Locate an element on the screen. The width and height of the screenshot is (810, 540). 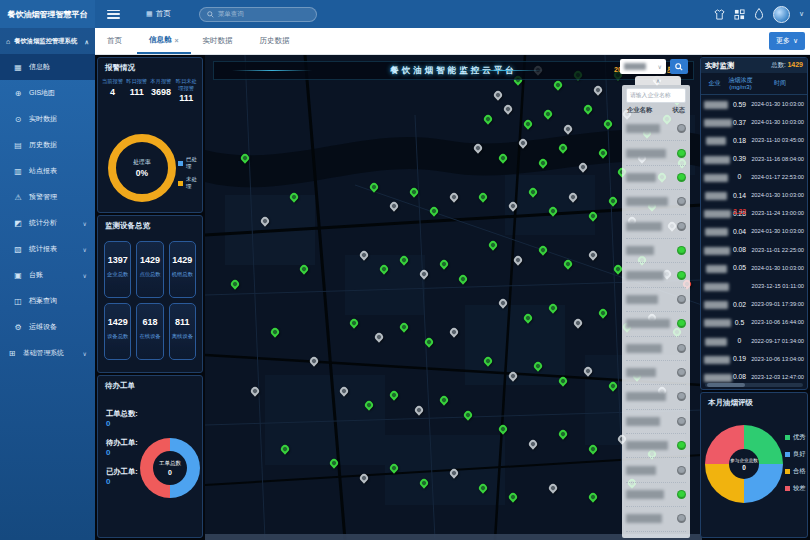
realtime-row: 0.05 2024-01-30 10:03:00 is located at coordinates (754, 268).